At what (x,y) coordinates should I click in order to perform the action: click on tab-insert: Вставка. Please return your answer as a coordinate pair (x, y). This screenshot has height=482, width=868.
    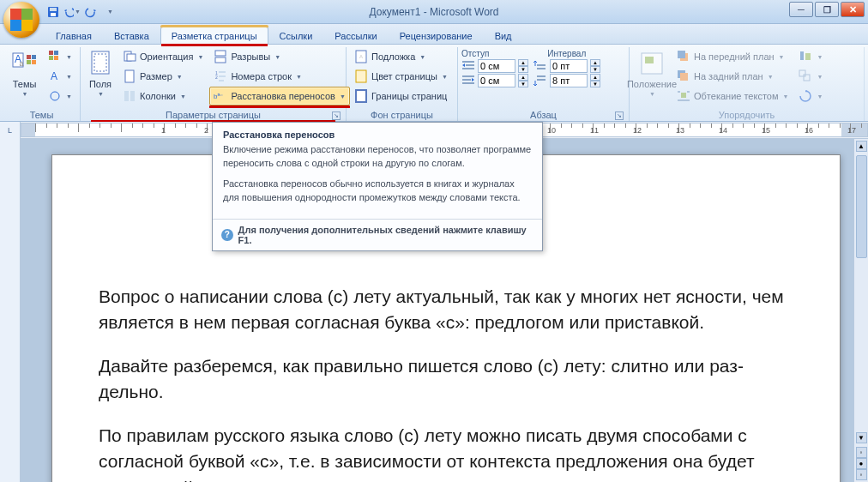
    Looking at the image, I should click on (132, 35).